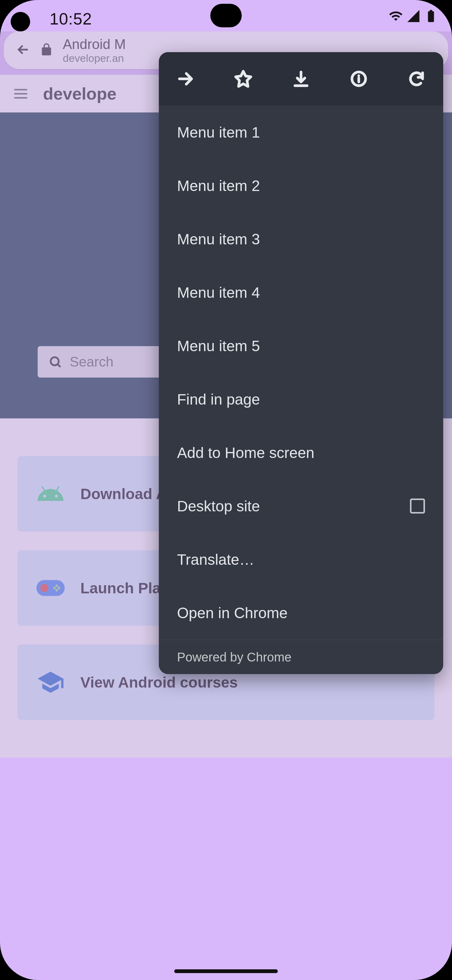 This screenshot has width=452, height=980. What do you see at coordinates (301, 559) in the screenshot?
I see `menu-translate: Translate…` at bounding box center [301, 559].